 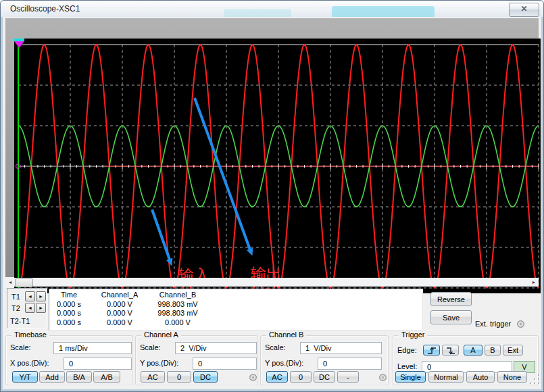 What do you see at coordinates (284, 363) in the screenshot?
I see `channel-b-ypos-label: Y pos.(Div):` at bounding box center [284, 363].